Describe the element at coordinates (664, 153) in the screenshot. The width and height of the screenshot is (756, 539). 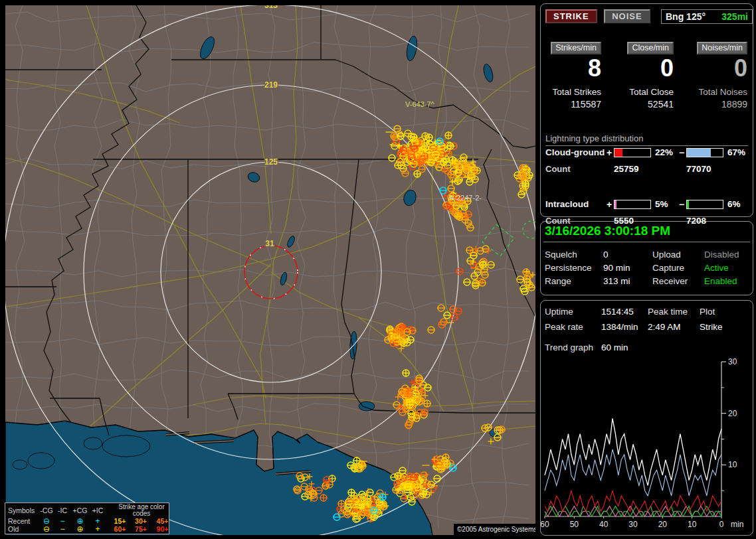
I see `plus-pct: 22%` at that location.